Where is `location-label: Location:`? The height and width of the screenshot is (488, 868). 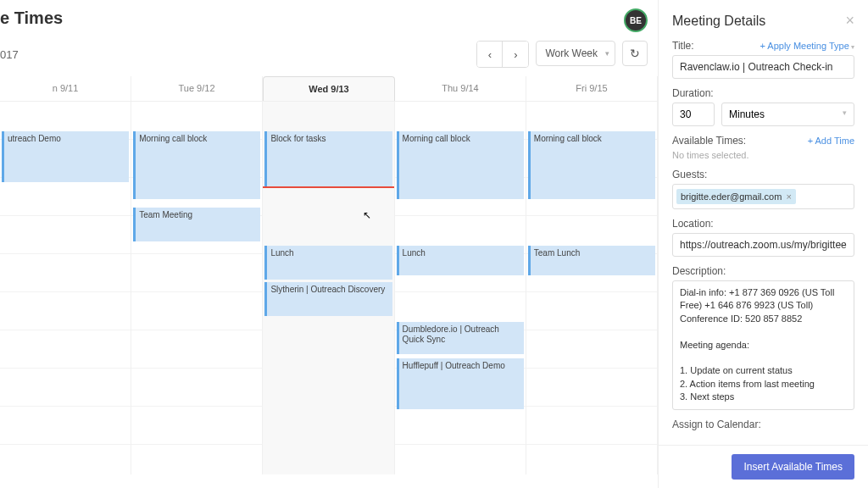
location-label: Location: is located at coordinates (693, 224).